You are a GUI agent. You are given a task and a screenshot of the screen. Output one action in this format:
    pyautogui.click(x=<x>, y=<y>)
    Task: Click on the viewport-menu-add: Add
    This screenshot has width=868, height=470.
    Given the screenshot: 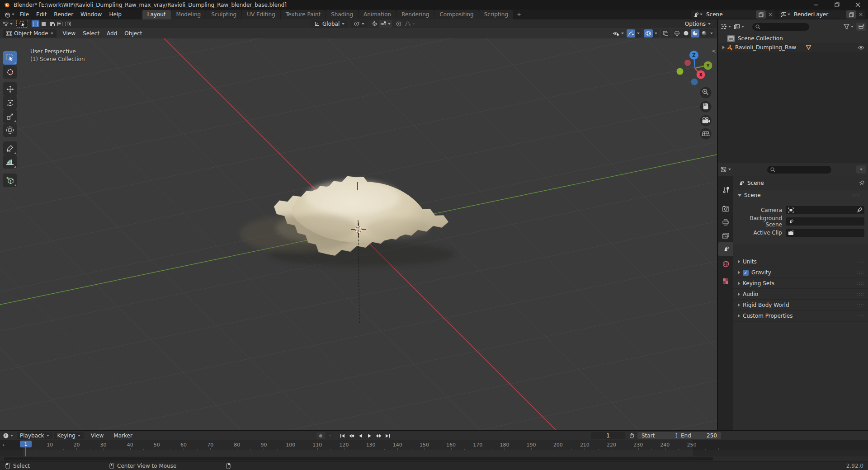 What is the action you would take?
    pyautogui.click(x=112, y=33)
    